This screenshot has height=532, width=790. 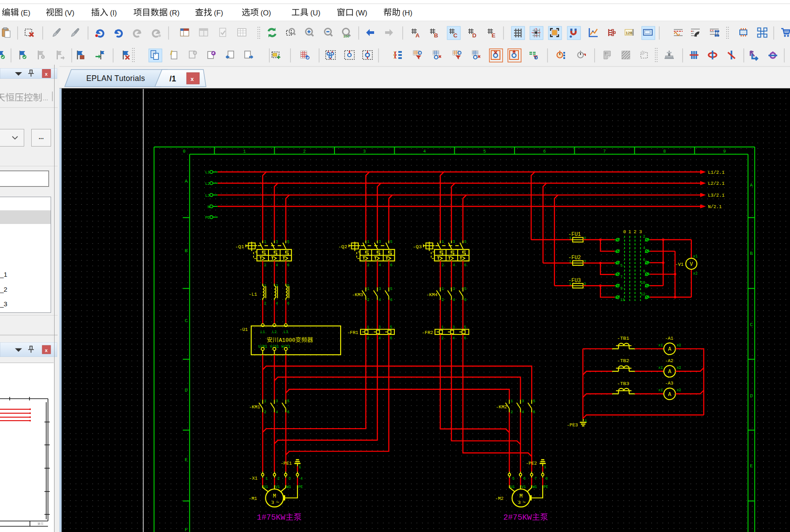 I want to click on svg-text: F, so click(x=187, y=530).